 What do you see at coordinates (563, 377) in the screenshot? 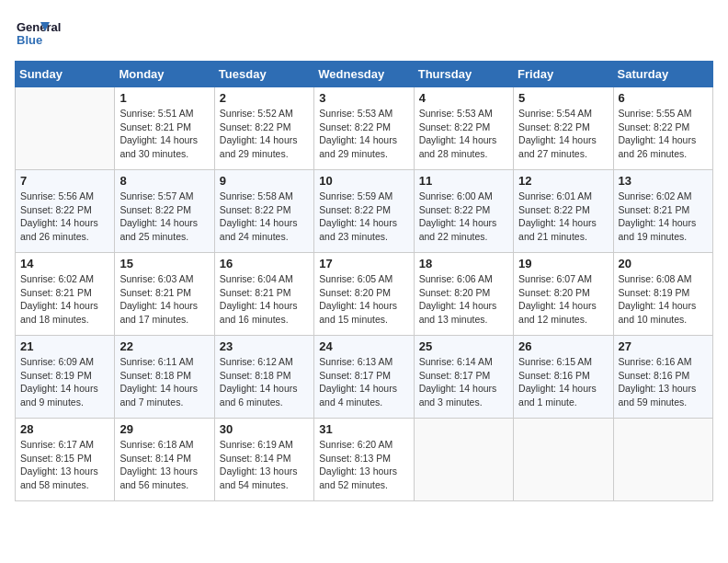
I see `calendar-cell: 26Sunrise: 6:15 AMSunset: 8:16 PMDayligh…` at bounding box center [563, 377].